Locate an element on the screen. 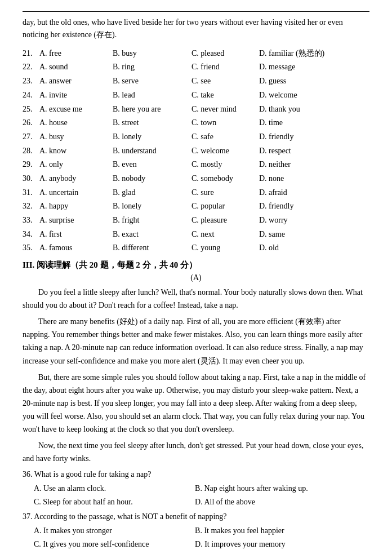  q-option-c: C. sure is located at coordinates (225, 193).